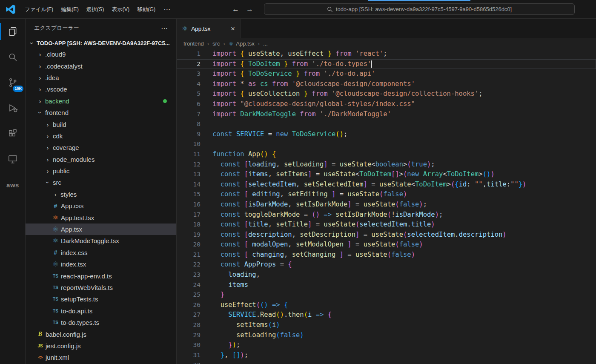  What do you see at coordinates (55, 206) in the screenshot?
I see `css-file-icon: #` at bounding box center [55, 206].